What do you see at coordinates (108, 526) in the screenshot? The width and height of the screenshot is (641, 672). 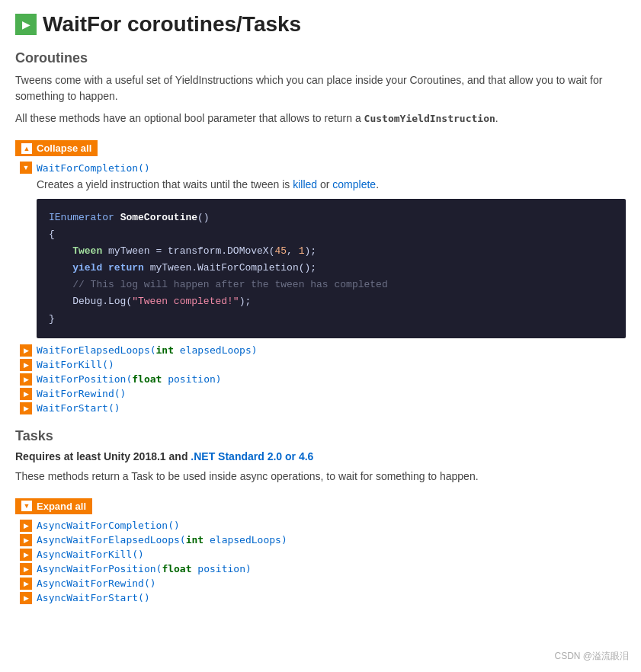 I see `async-wait-completion-name: AsyncWaitForCompletion()` at bounding box center [108, 526].